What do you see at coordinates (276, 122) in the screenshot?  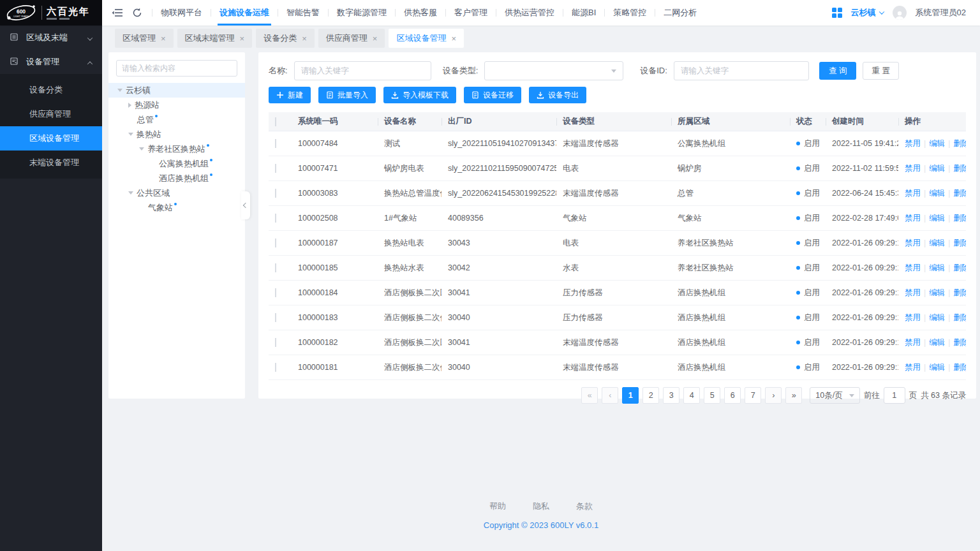 I see `select-all-checkbox` at bounding box center [276, 122].